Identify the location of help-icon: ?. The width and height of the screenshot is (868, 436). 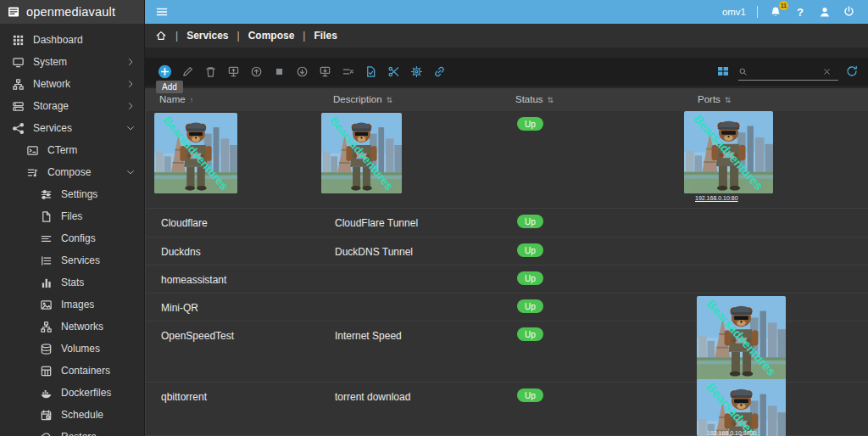
(800, 12).